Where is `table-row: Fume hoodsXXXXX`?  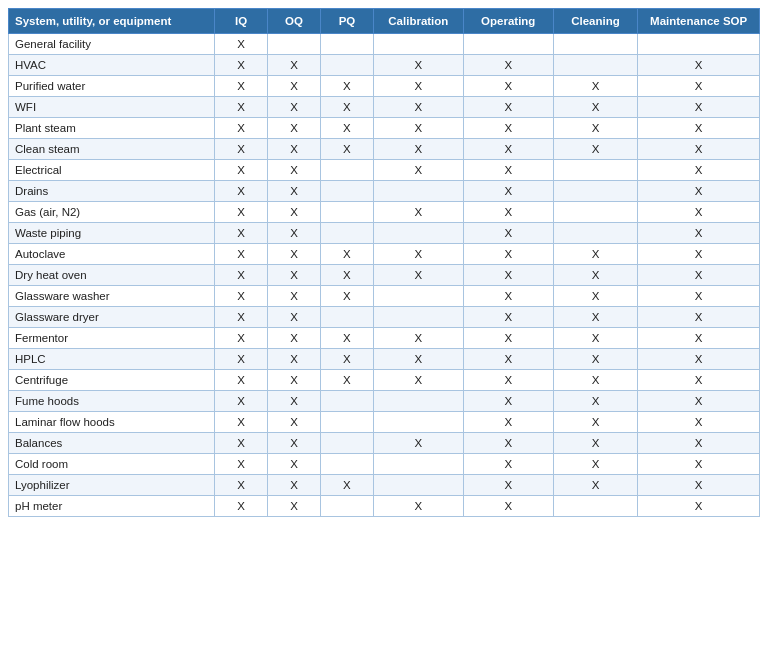
table-row: Fume hoodsXXXXX is located at coordinates (384, 402).